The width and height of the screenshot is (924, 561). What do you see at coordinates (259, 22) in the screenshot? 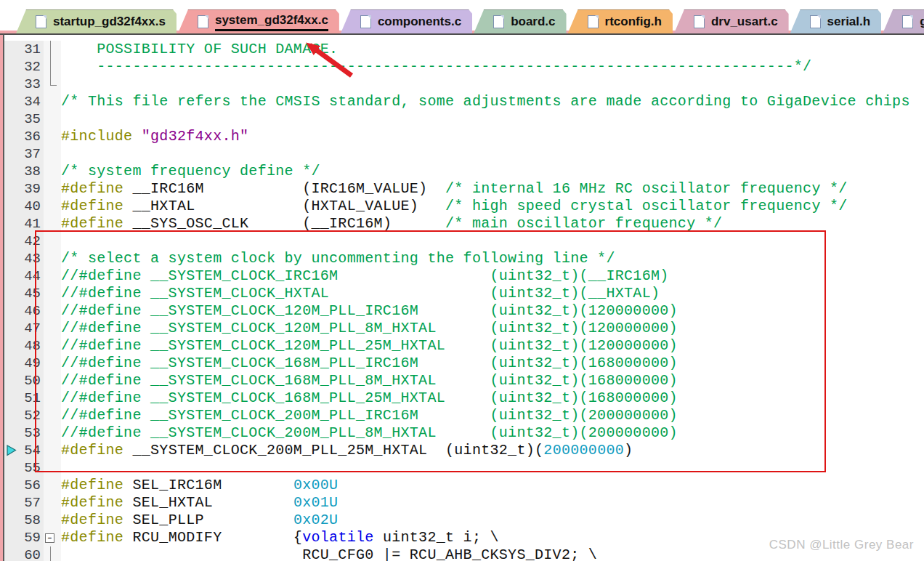
I see `tab-system-gd32f4xx-c: system_gd32f4xx.c` at bounding box center [259, 22].